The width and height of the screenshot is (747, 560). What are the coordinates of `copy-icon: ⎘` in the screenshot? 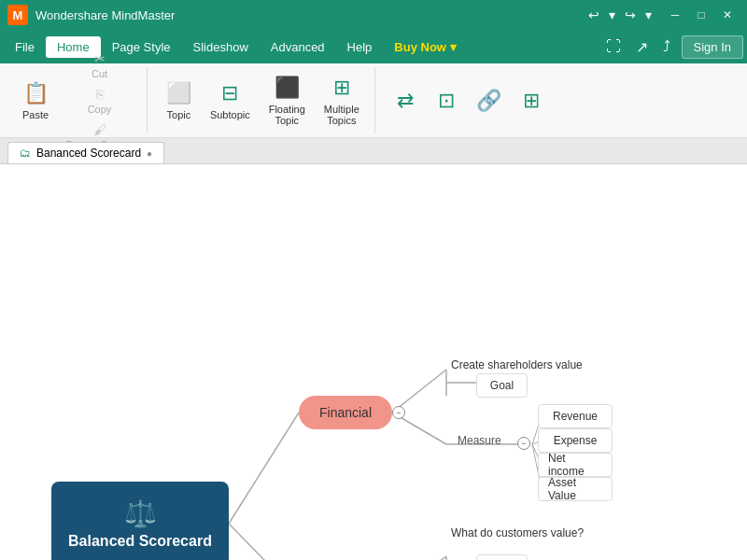 It's located at (100, 94).